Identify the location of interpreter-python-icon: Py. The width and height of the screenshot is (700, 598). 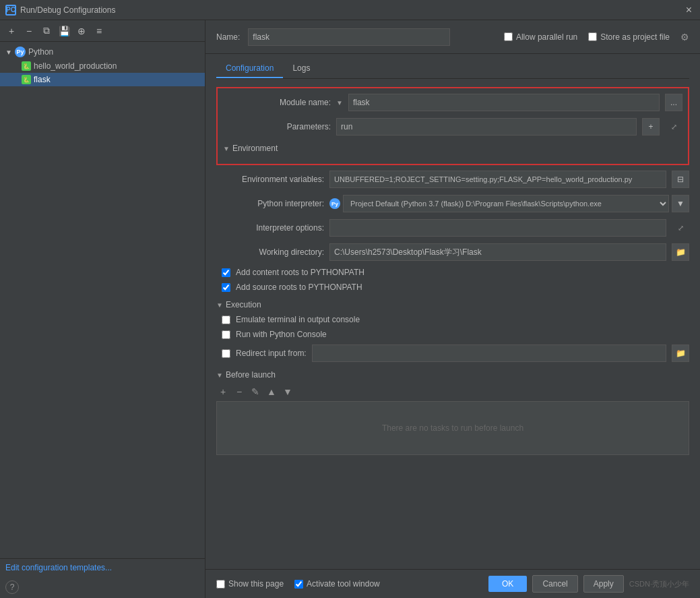
(335, 204).